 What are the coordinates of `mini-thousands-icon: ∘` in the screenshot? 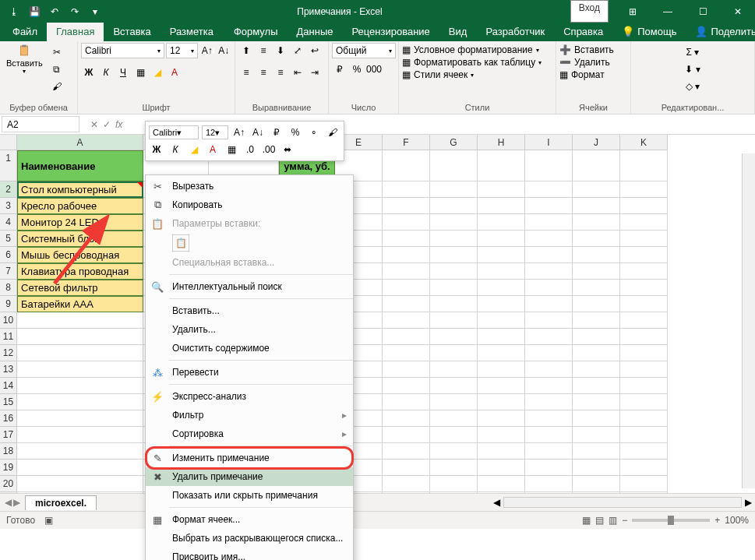 It's located at (314, 132).